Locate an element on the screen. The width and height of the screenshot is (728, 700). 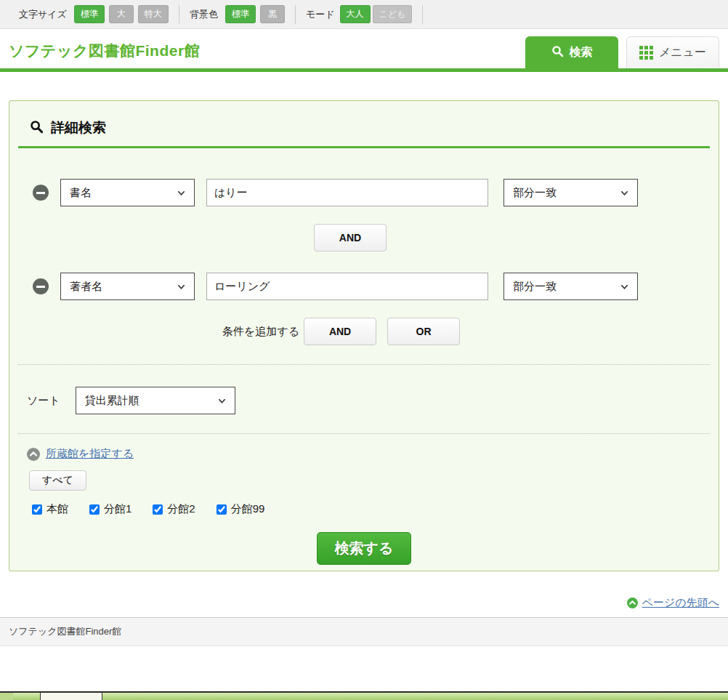
library-label: 分館2 is located at coordinates (181, 509).